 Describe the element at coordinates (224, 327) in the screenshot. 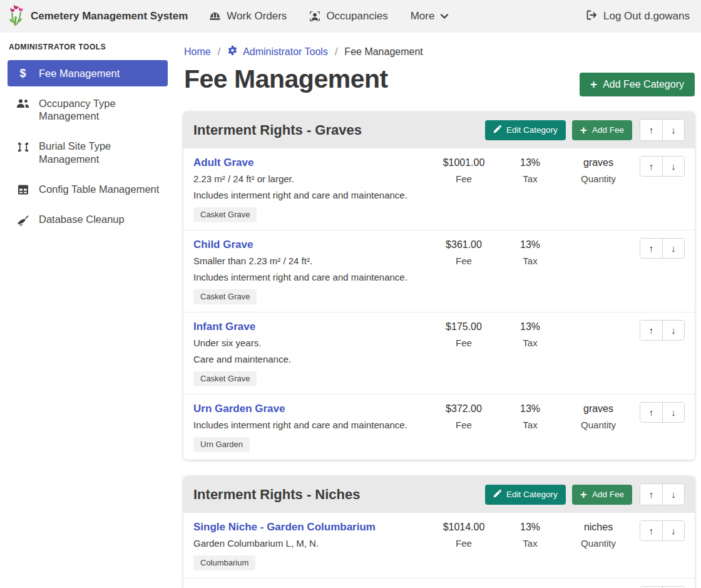

I see `fee-name-link: Infant Grave` at that location.